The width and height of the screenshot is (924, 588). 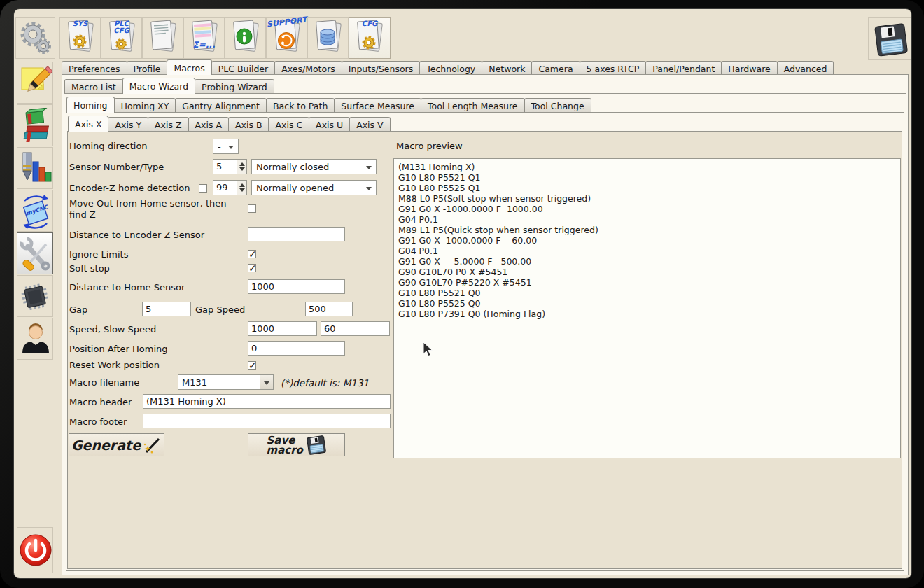 What do you see at coordinates (556, 67) in the screenshot?
I see `tab-camera: Camera` at bounding box center [556, 67].